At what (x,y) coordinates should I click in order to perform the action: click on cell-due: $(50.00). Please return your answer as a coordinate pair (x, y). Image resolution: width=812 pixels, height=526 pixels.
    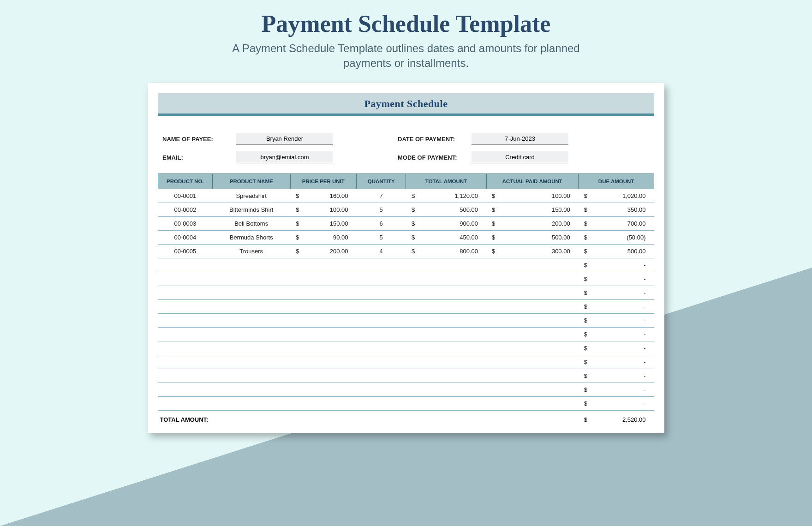
    Looking at the image, I should click on (616, 238).